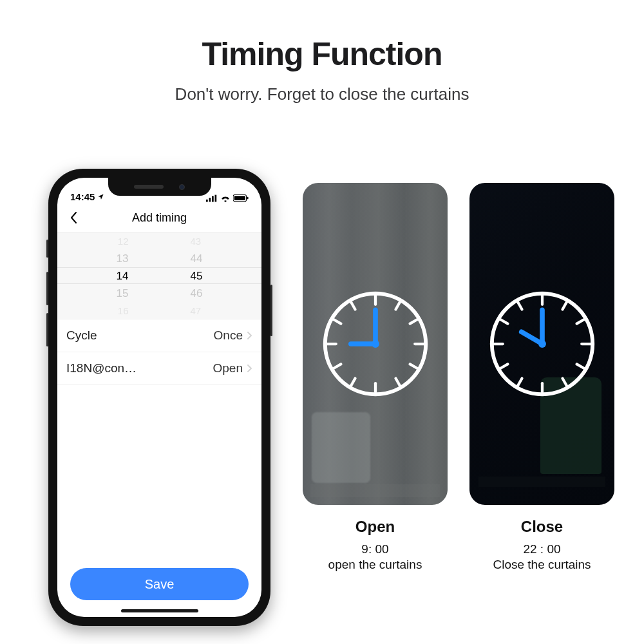 This screenshot has height=644, width=644. I want to click on picker-hours: 12 13 14 15 16, so click(108, 276).